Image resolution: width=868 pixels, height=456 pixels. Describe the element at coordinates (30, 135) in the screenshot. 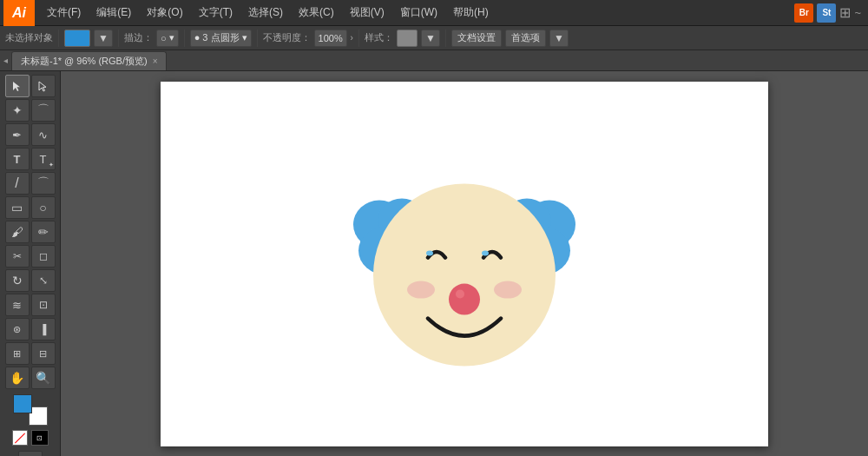

I see `tool-row-3: ✒ ∿` at that location.